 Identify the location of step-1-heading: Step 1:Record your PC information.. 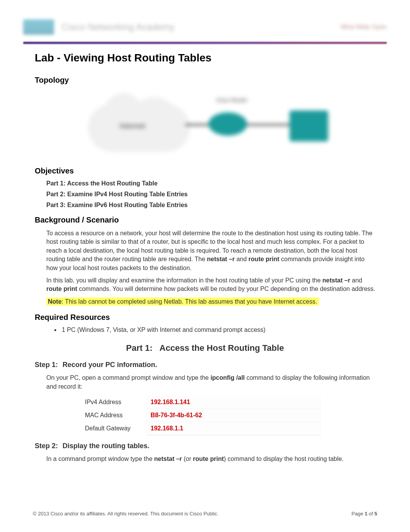
(211, 365).